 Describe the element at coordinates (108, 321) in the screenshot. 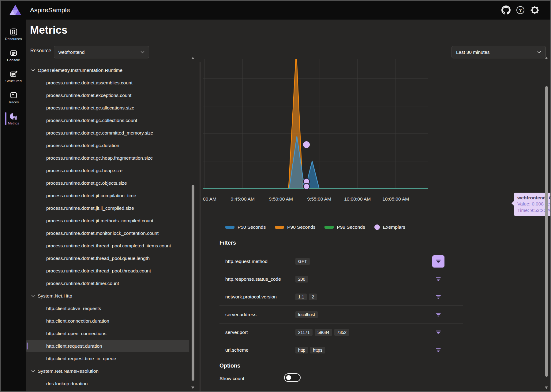

I see `tree-metric-row: http.client.connection.duration` at that location.